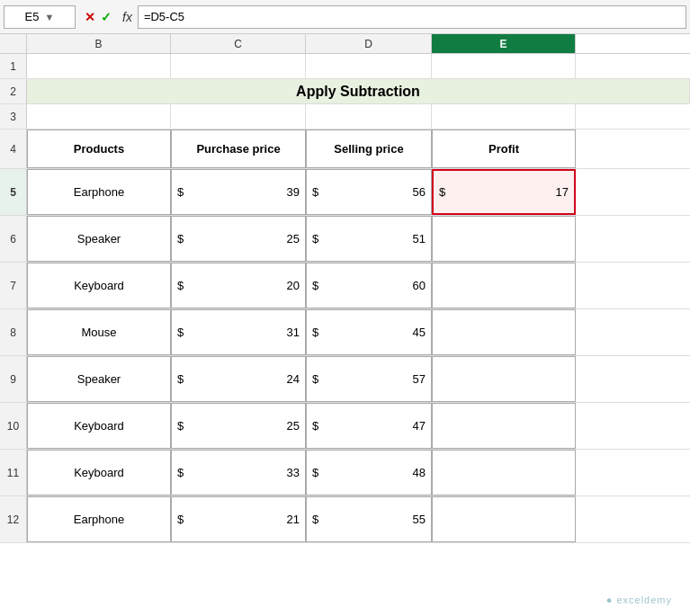 Image resolution: width=690 pixels, height=616 pixels. What do you see at coordinates (13, 473) in the screenshot?
I see `row-num-11: 11` at bounding box center [13, 473].